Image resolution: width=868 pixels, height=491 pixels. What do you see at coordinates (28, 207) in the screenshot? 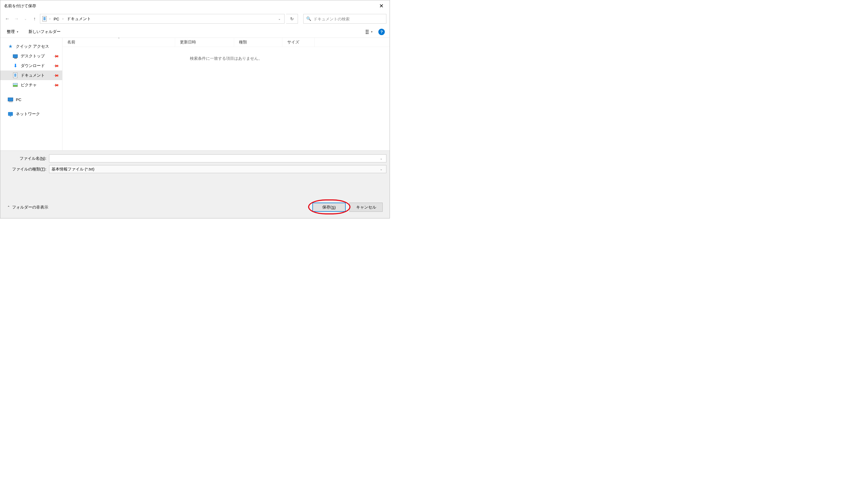
I see `hide-folders-button: ⌃ フォルダーの非表示` at bounding box center [28, 207].